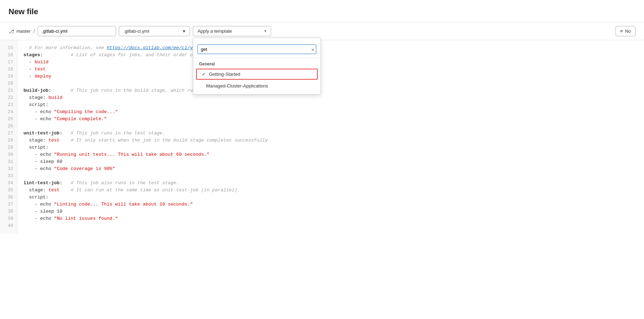 The height and width of the screenshot is (319, 644). I want to click on code-line-32: - echo "Code coverage is 90%", so click(331, 169).